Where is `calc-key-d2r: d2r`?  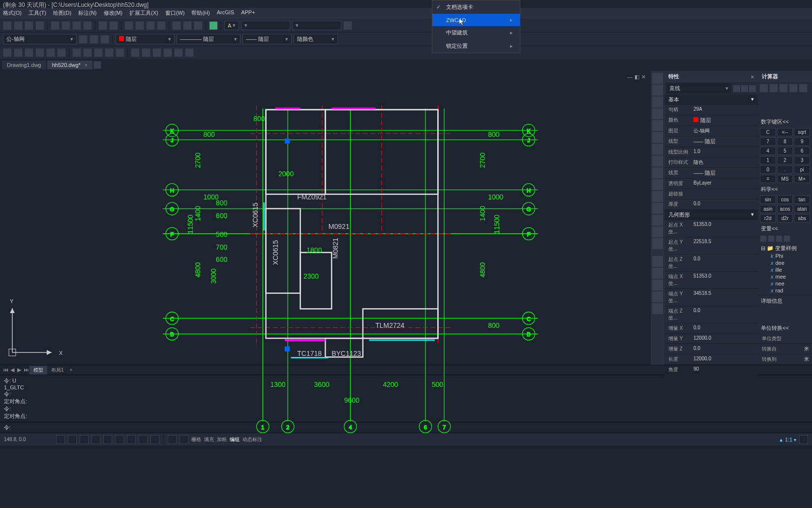 calc-key-d2r: d2r is located at coordinates (785, 219).